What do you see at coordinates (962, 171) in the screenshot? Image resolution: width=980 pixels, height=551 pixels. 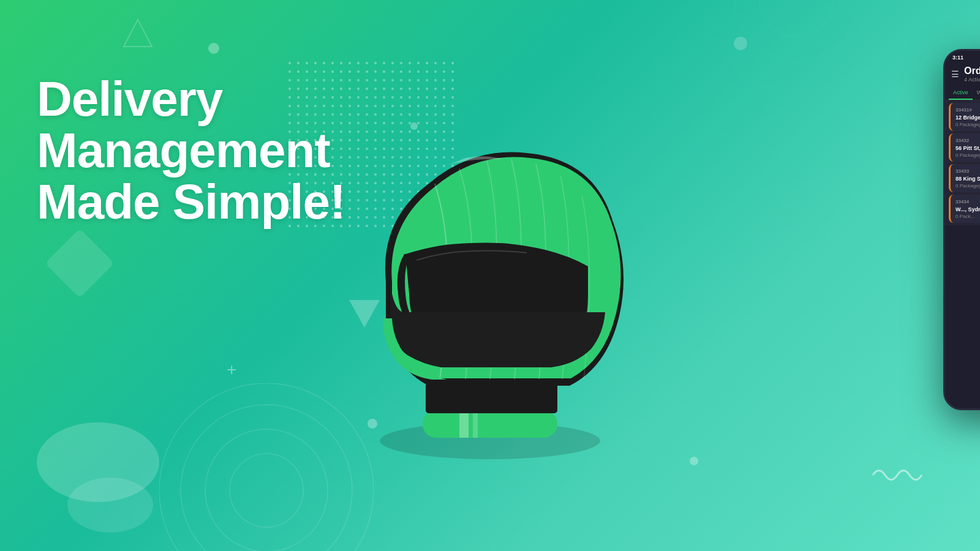 I see `order-id: 33433` at bounding box center [962, 171].